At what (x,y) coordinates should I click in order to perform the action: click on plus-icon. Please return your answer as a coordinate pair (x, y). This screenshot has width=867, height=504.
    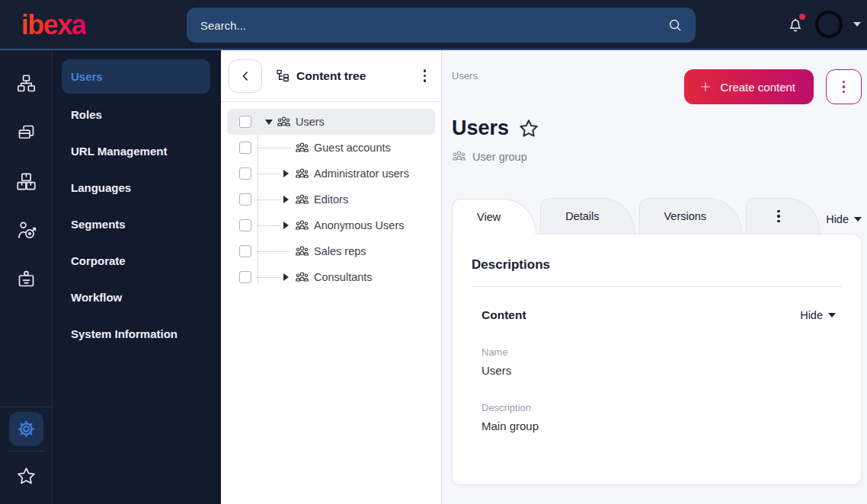
    Looking at the image, I should click on (705, 87).